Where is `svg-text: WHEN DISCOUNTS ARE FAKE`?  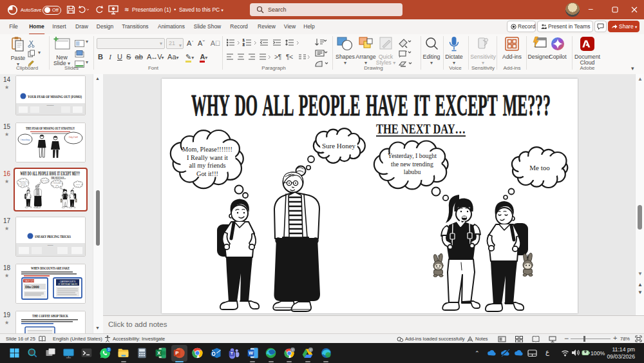 svg-text: WHEN DISCOUNTS ARE FAKE is located at coordinates (50, 268).